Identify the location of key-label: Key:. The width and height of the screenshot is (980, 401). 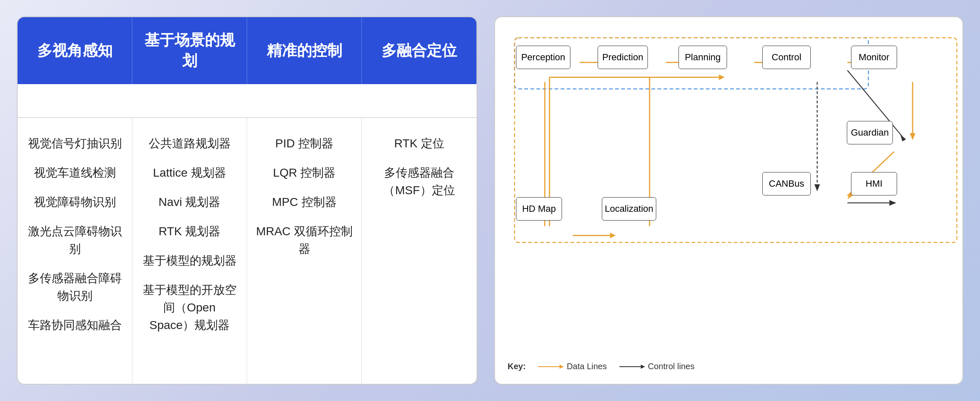
(517, 367).